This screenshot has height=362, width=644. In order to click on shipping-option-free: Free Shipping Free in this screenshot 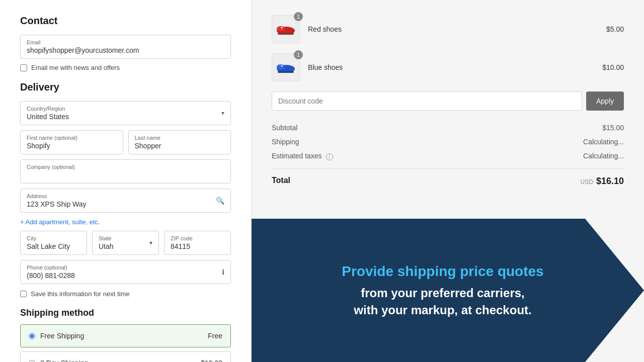, I will do `click(126, 336)`.